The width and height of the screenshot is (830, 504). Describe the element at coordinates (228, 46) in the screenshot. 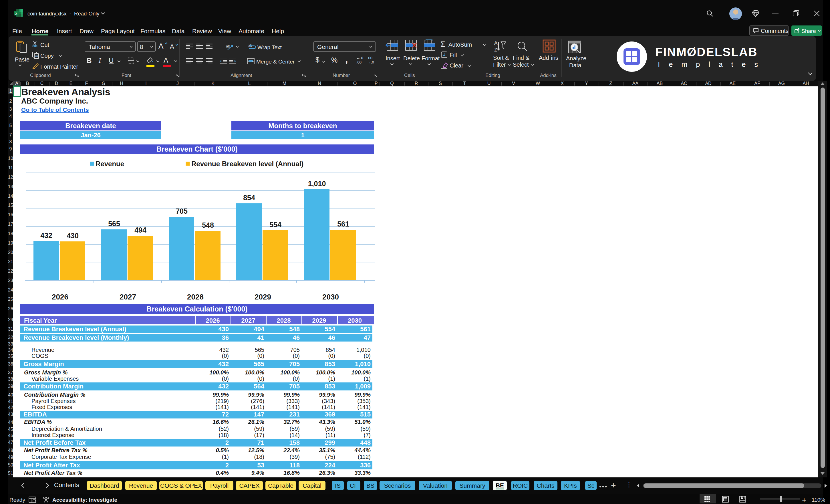

I see `svg-text: ab` at that location.